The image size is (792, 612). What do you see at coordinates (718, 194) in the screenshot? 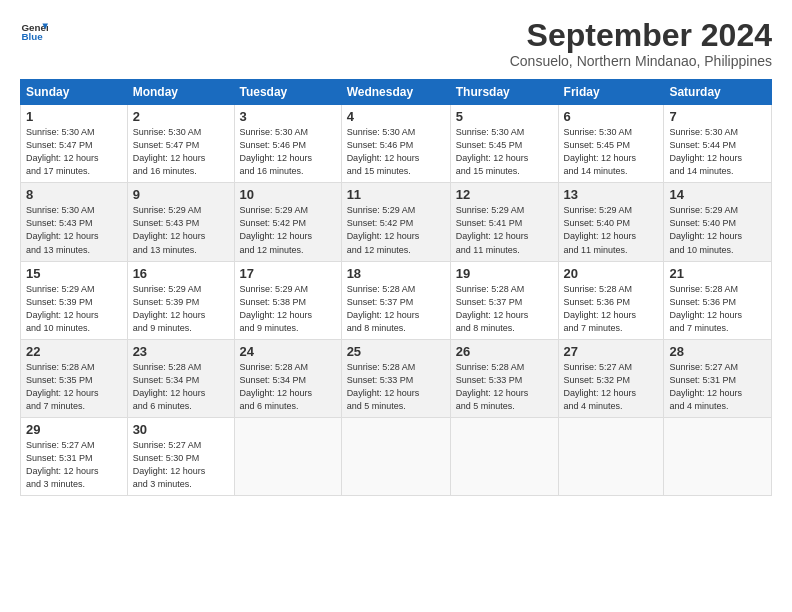
I see `day-number: 14` at bounding box center [718, 194].